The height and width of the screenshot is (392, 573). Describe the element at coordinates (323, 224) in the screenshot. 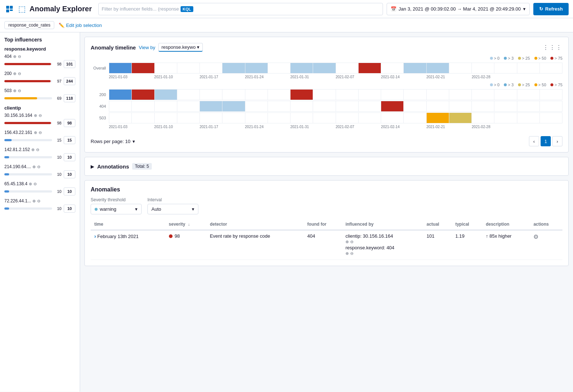

I see `col-found-for: found for` at that location.